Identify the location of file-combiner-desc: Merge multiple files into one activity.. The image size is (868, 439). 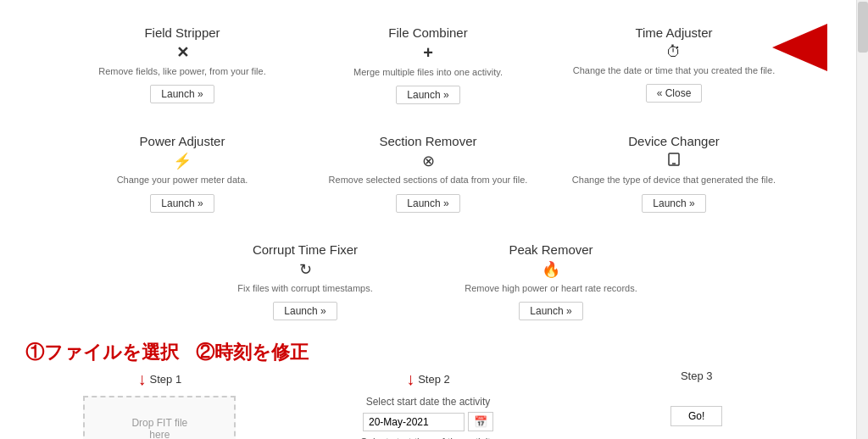
(428, 73).